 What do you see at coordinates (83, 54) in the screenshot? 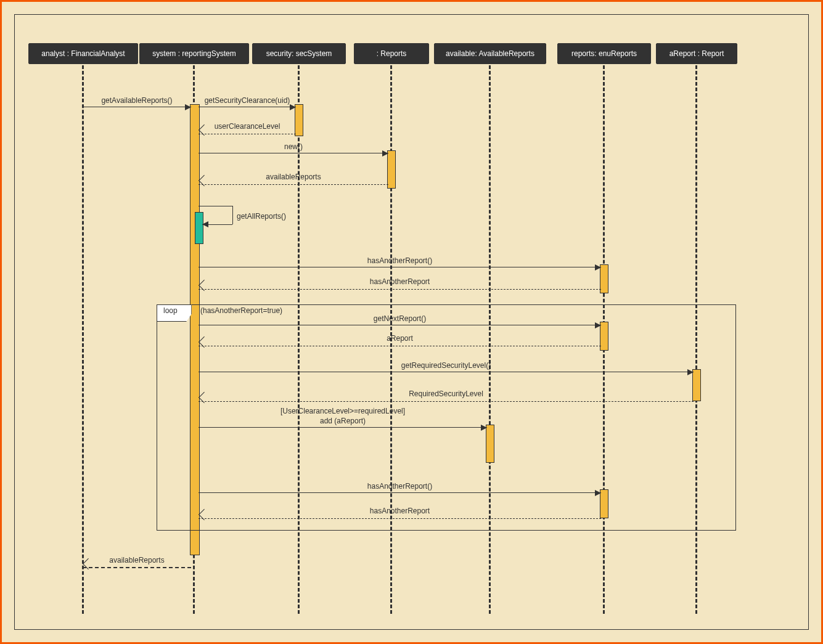
I see `lifeline-header: analyst : FinancialAnalyst` at bounding box center [83, 54].